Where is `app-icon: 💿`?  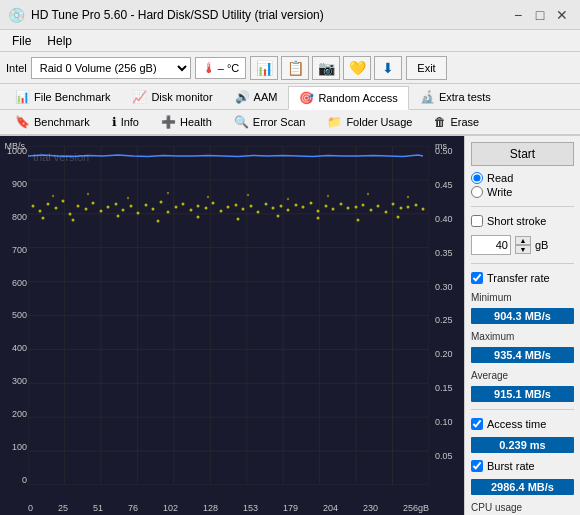 app-icon: 💿 is located at coordinates (16, 15).